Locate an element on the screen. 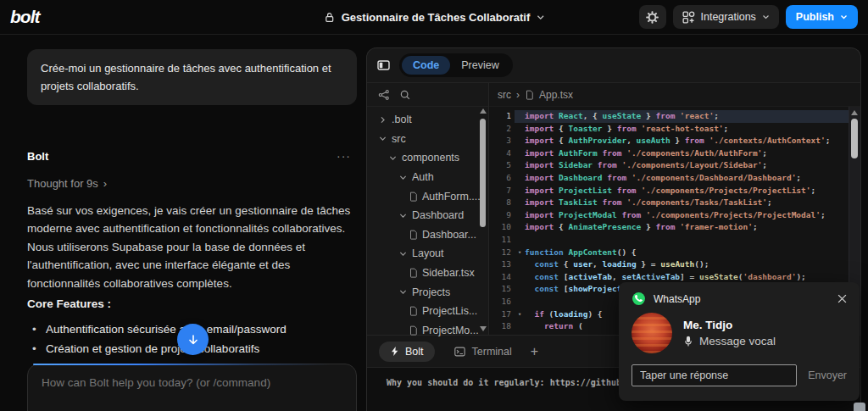  tree-item-projectlis: ProjectLis... is located at coordinates (427, 312).